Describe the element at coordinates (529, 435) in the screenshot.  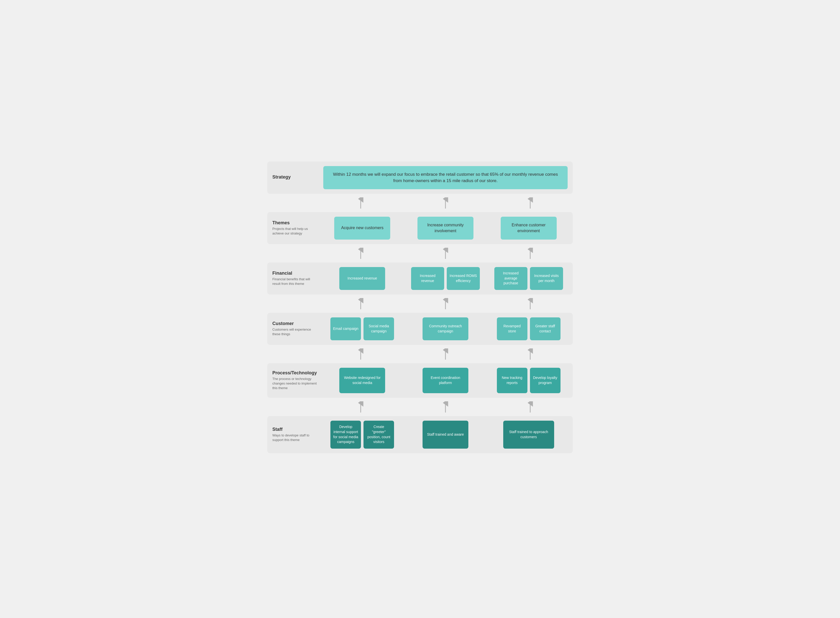
I see `staff-box-3: Staff trained to approach customers` at that location.